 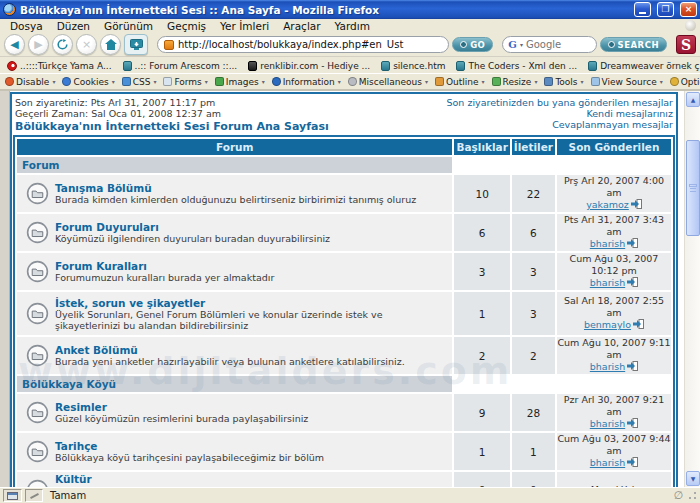 I want to click on minimize-button, so click(x=642, y=10).